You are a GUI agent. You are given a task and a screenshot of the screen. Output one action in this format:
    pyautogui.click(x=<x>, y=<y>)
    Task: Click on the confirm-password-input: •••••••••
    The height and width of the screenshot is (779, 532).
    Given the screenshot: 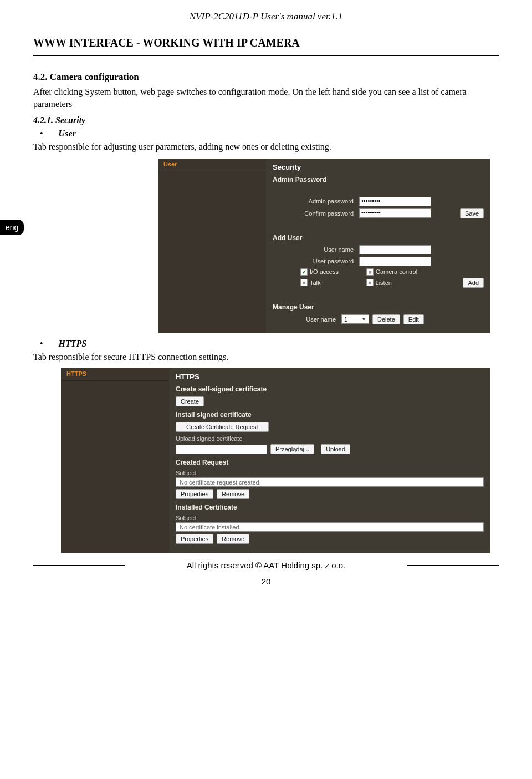 What is the action you would take?
    pyautogui.click(x=395, y=213)
    